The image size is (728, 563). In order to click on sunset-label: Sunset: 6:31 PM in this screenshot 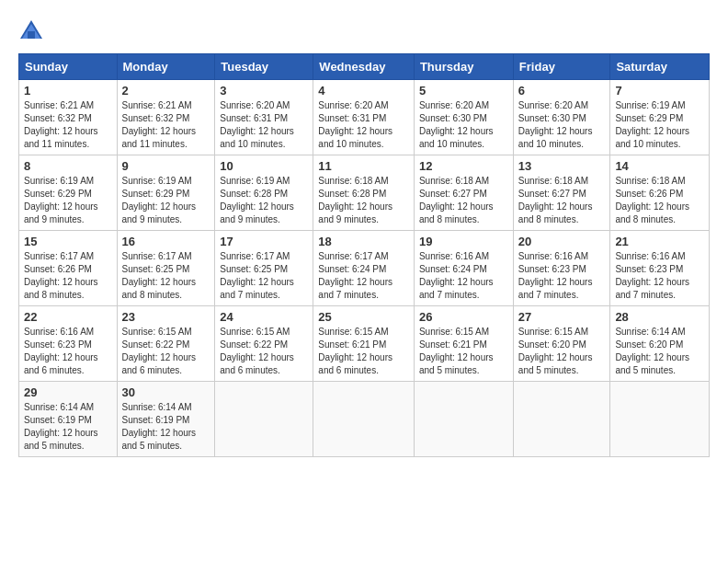, I will do `click(254, 118)`.